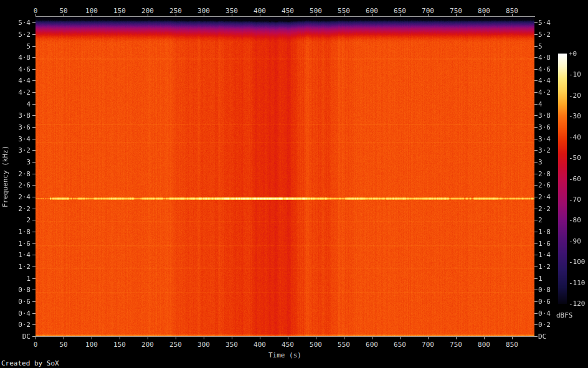  I want to click on time-tick-label-top: 850, so click(512, 11).